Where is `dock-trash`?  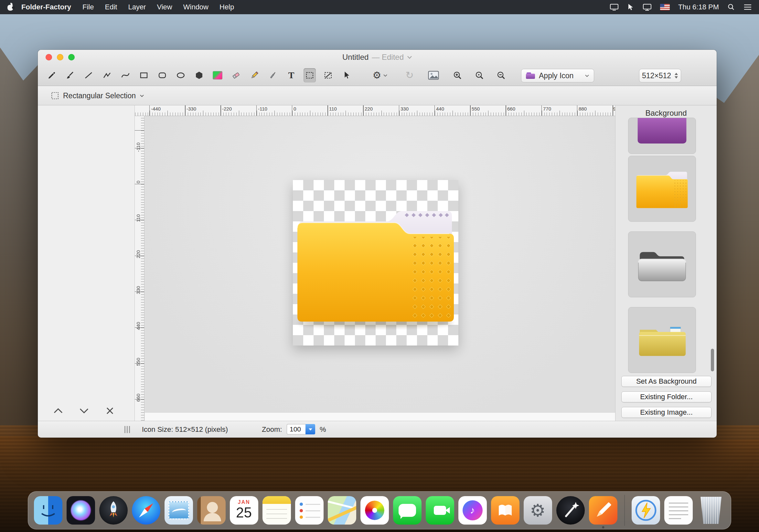
dock-trash is located at coordinates (711, 510).